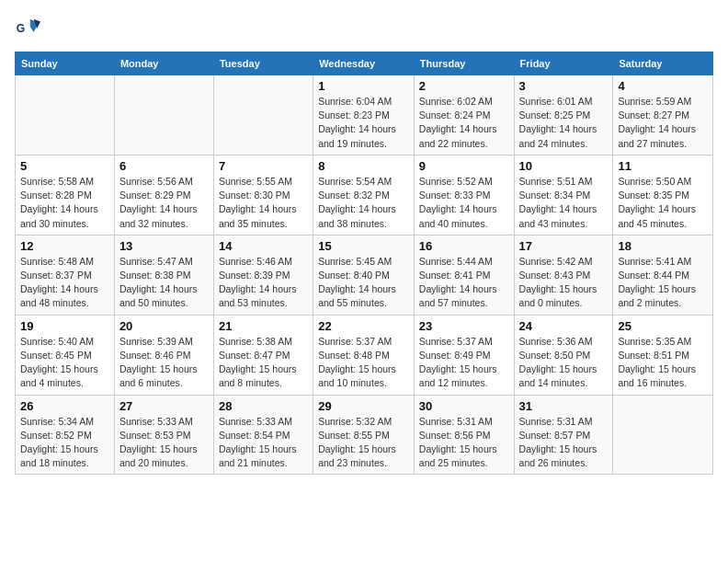  I want to click on day-info: Sunrise: 5:48 AMSunset: 8:37 PMDaylight:…, so click(64, 283).